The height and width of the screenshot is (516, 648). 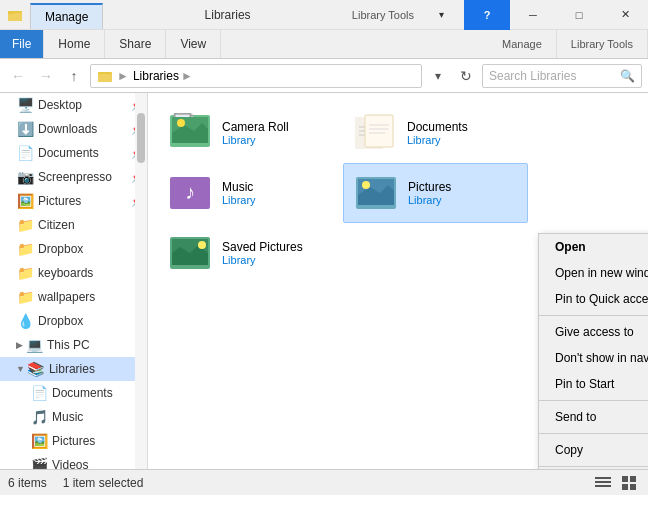 What do you see at coordinates (593, 351) in the screenshot?
I see `context-menu: Open Open in new window Pin to Quick acc…` at bounding box center [593, 351].